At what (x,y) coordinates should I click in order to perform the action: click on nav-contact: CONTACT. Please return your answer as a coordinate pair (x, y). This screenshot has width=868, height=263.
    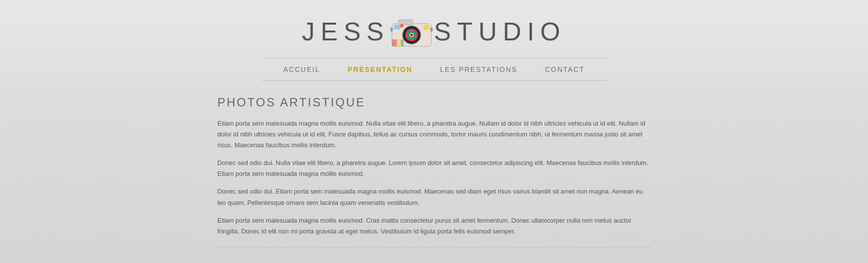
    Looking at the image, I should click on (565, 69).